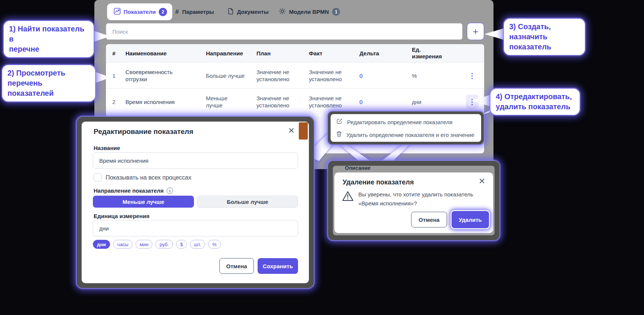 The image size is (644, 315). What do you see at coordinates (195, 12) in the screenshot?
I see `tab-parameters: # Параметры` at bounding box center [195, 12].